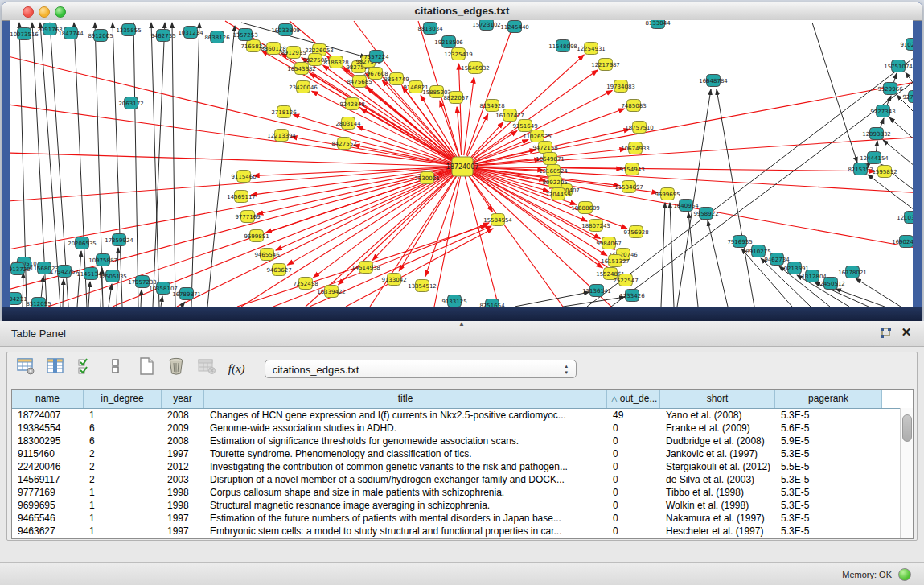  What do you see at coordinates (795, 269) in the screenshot?
I see `network-node: 10213591` at bounding box center [795, 269].